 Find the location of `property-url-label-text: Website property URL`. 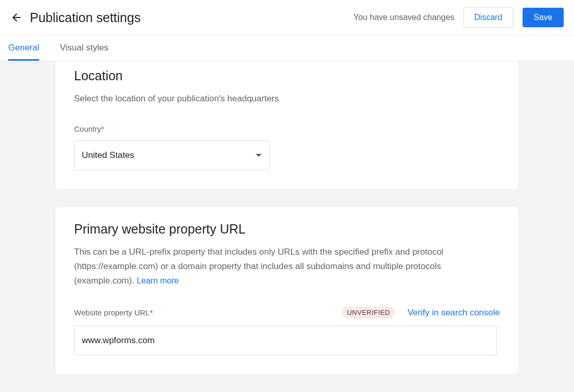

property-url-label-text: Website property URL is located at coordinates (112, 313).